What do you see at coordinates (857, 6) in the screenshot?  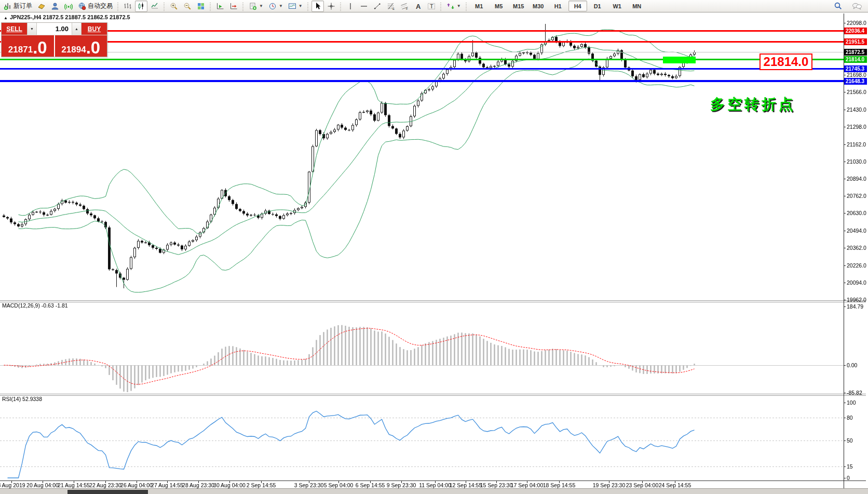 I see `chat-button` at bounding box center [857, 6].